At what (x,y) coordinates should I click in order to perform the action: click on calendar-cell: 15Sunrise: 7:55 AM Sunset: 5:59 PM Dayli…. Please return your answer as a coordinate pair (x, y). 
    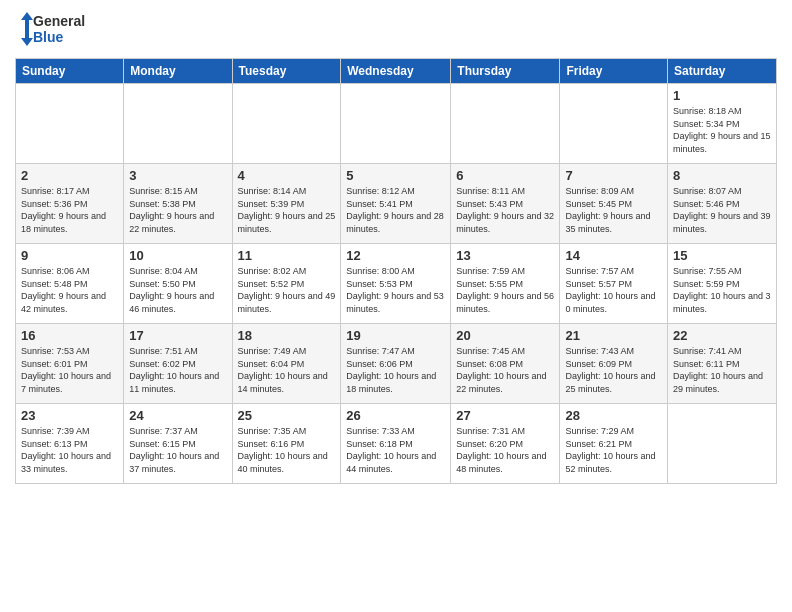
    Looking at the image, I should click on (722, 284).